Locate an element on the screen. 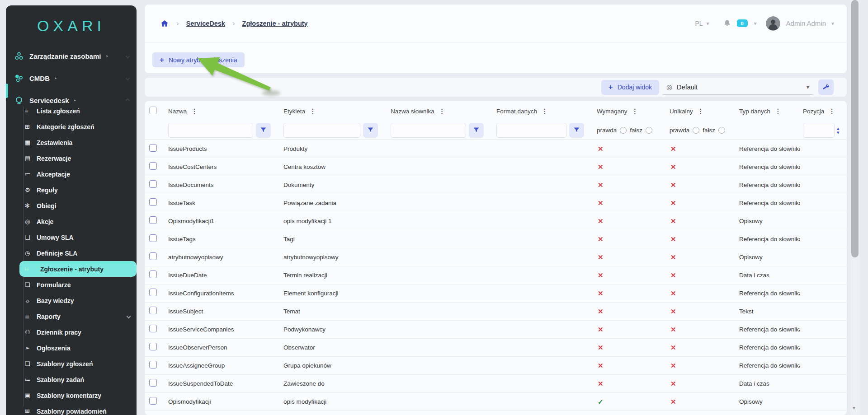 This screenshot has height=415, width=868. table-row: IssueSubject Temat ✕ ✕ Tekst is located at coordinates (495, 312).